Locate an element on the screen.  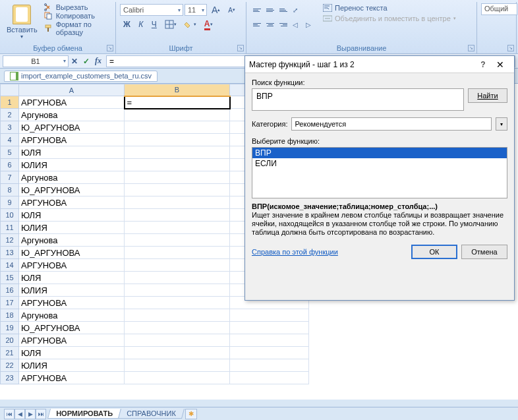
align-bottom-button is located at coordinates (283, 10).